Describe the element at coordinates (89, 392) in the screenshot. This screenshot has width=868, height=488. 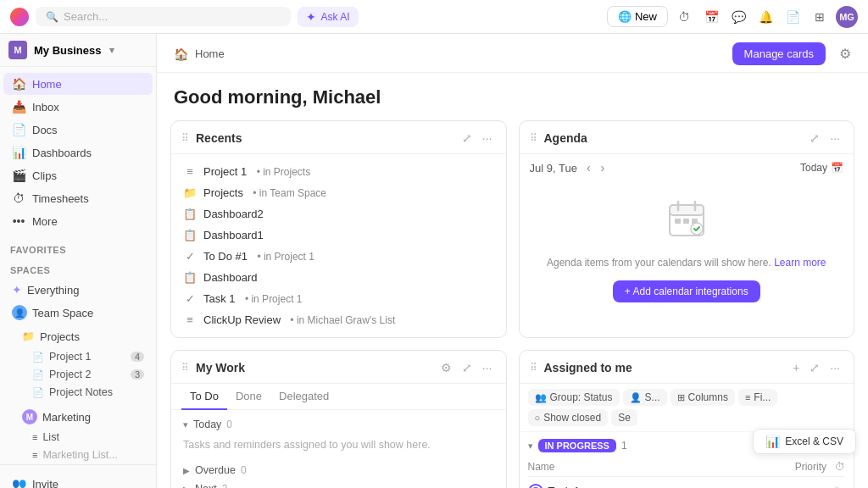
I see `sidebar-item-project-notes: 📄 Project Notes` at that location.